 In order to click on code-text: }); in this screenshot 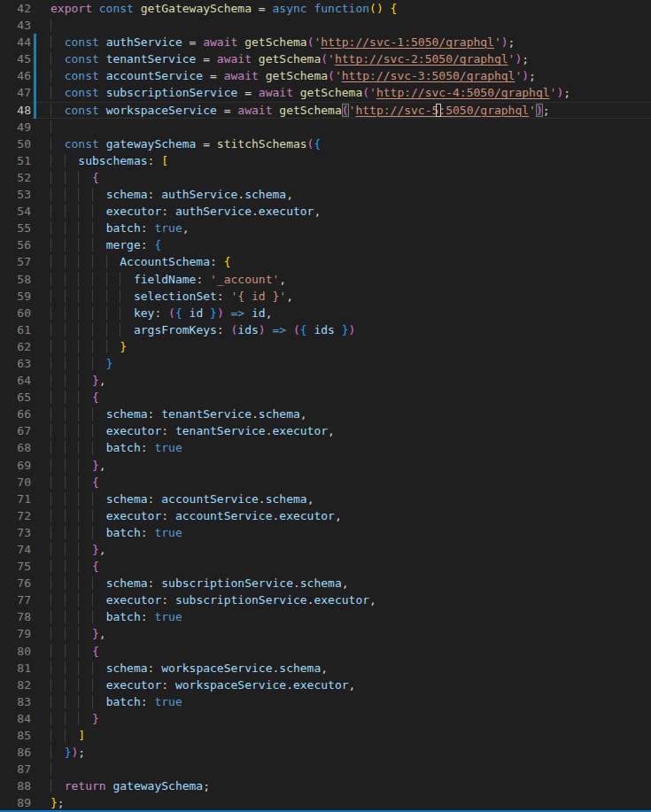, I will do `click(345, 753)`.